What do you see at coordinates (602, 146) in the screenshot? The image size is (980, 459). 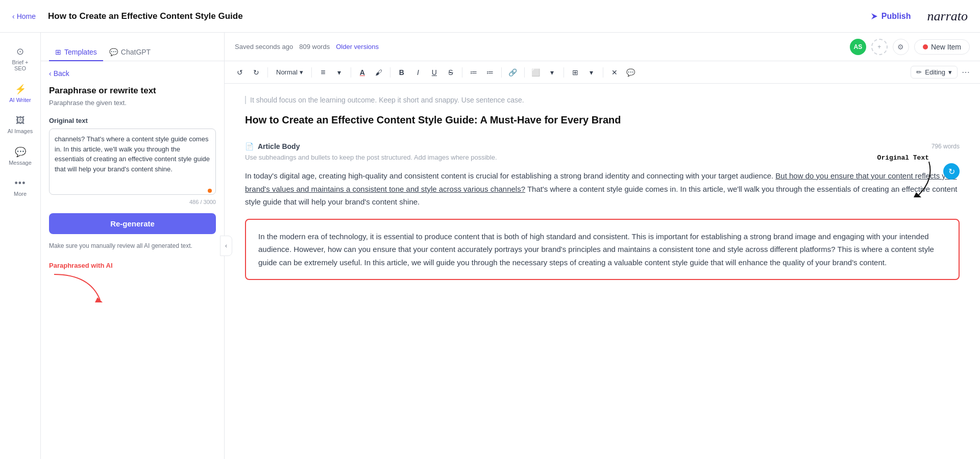 I see `section-header: 📄 Article Body 796 words` at bounding box center [602, 146].